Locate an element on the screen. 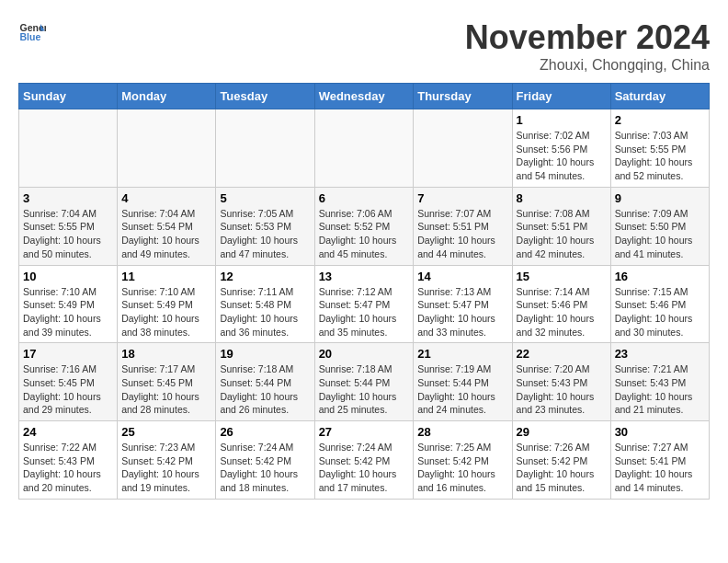  day-number: 15 is located at coordinates (562, 276).